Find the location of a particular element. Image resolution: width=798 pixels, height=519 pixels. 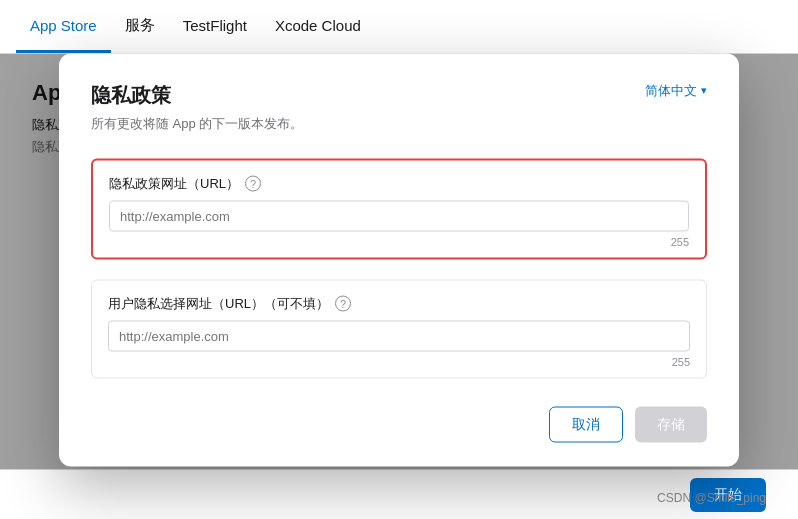

user-privacy-url-section: 用户隐私选择网址（URL）（可不填） ? 255 is located at coordinates (399, 328).